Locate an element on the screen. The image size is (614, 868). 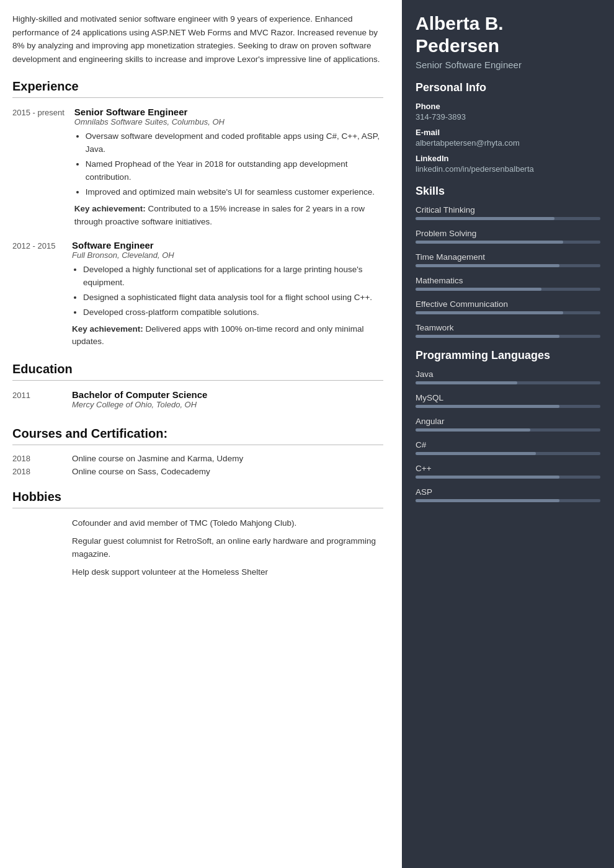
language-name: ASP is located at coordinates (508, 492).